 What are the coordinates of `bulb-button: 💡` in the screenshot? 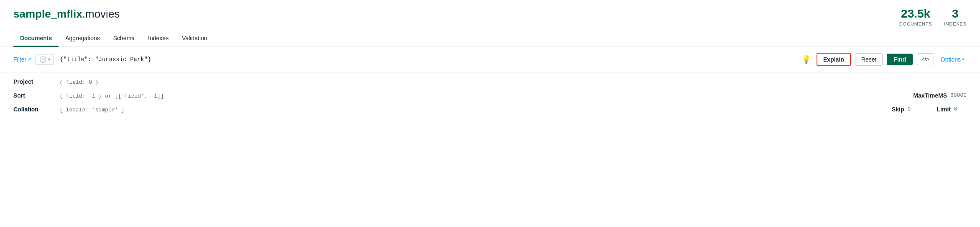 It's located at (806, 59).